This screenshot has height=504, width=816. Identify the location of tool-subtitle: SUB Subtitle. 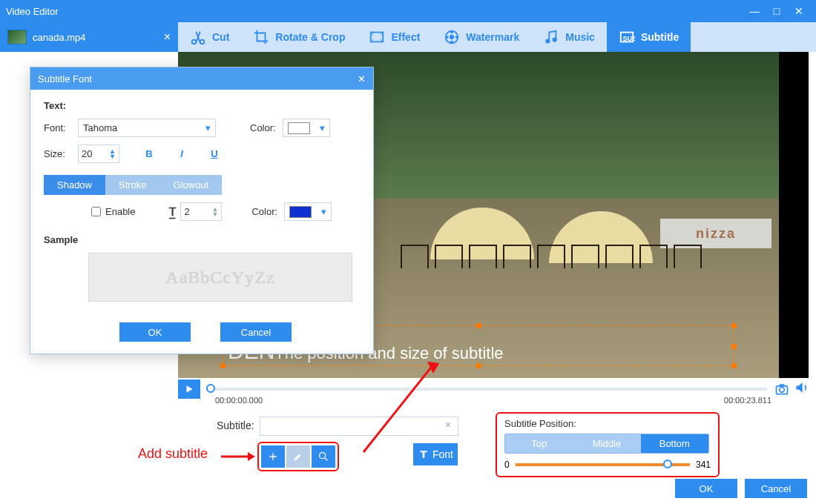
(648, 37).